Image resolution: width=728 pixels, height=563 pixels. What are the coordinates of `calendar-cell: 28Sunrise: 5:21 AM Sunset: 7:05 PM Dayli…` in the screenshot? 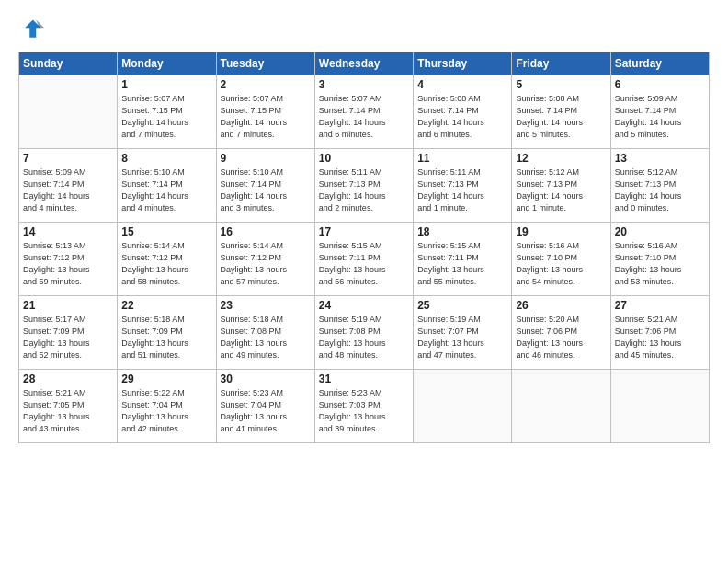 It's located at (68, 407).